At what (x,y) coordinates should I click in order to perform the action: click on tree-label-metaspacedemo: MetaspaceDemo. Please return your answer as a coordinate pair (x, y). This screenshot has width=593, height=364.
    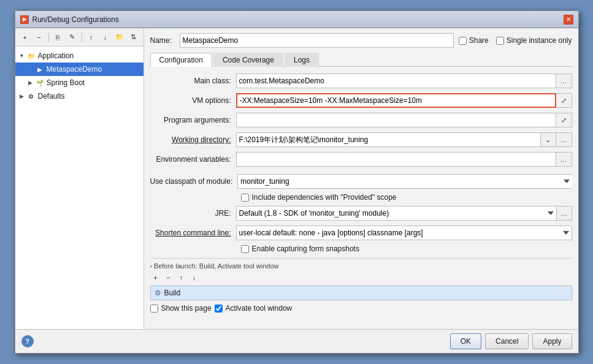
    Looking at the image, I should click on (75, 69).